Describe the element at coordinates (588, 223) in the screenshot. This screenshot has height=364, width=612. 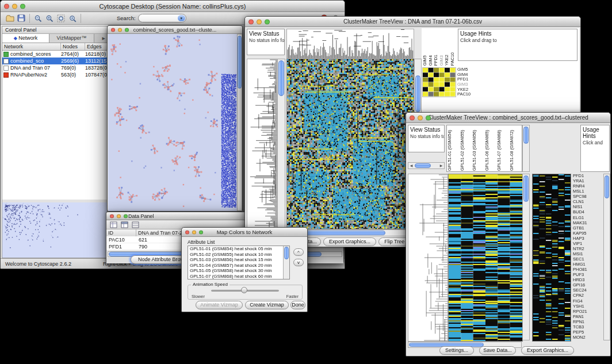
I see `gene-label: MAK31` at that location.